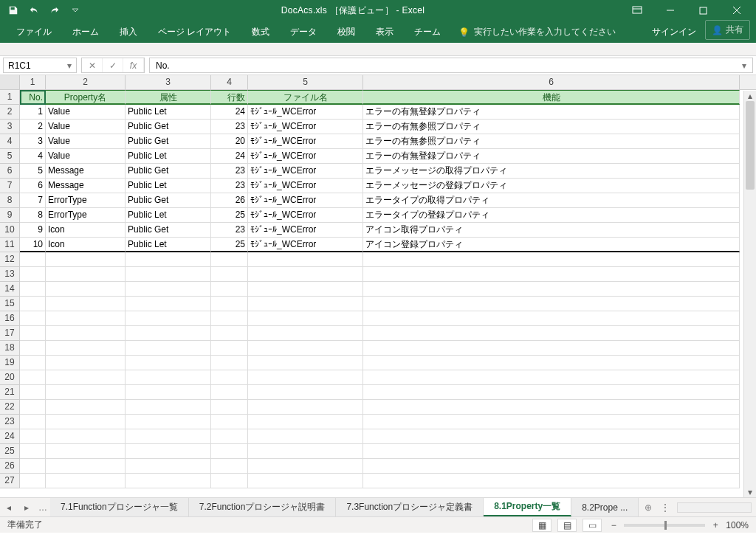 The image size is (756, 543). Describe the element at coordinates (34, 10) in the screenshot. I see `undo-button` at that location.